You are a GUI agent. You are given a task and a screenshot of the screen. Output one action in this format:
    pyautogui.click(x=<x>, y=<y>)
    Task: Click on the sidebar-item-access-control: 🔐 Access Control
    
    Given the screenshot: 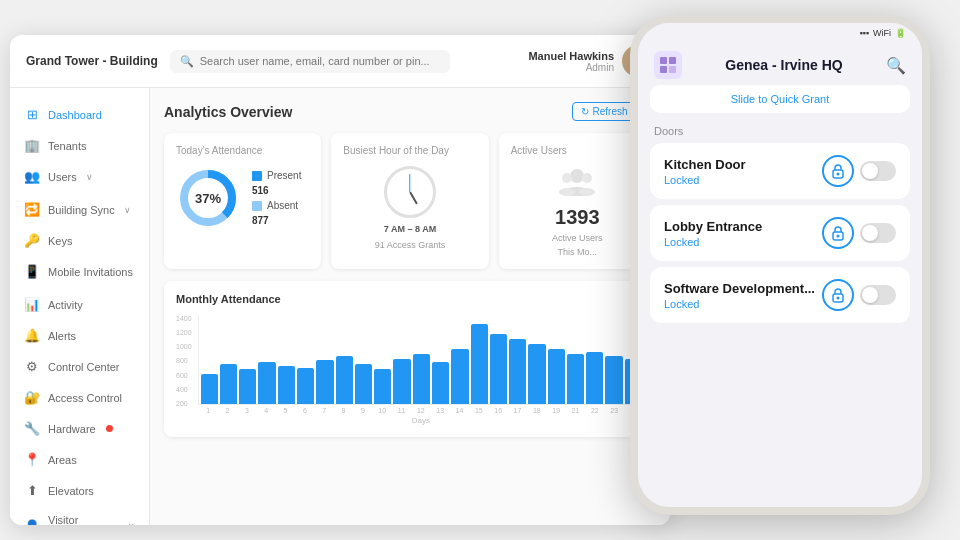 What is the action you would take?
    pyautogui.click(x=80, y=398)
    